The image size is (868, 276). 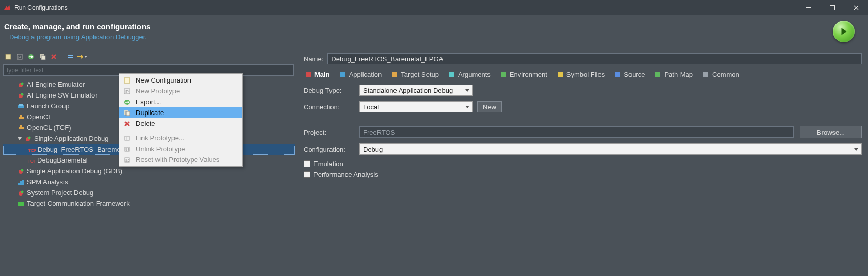 I want to click on menu-item-reset-with-prototype-values: RReset with Prototype Values, so click(x=181, y=160).